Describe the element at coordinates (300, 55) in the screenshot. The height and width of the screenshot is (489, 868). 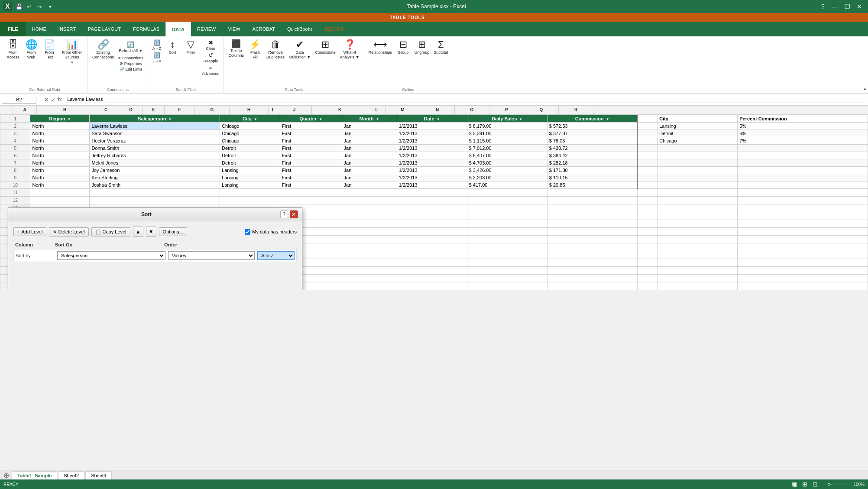
I see `data-validation-btn: ✔ DataValidation ▼` at that location.